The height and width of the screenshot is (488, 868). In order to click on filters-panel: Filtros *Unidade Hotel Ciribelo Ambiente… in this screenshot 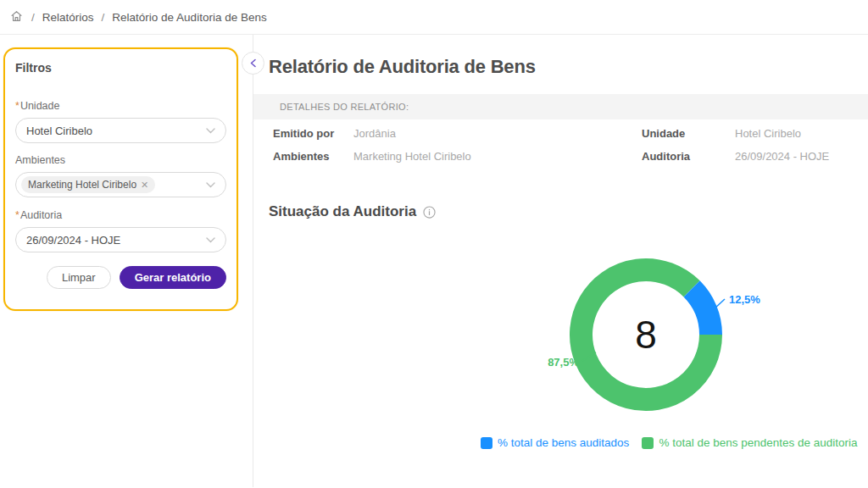, I will do `click(120, 180)`.